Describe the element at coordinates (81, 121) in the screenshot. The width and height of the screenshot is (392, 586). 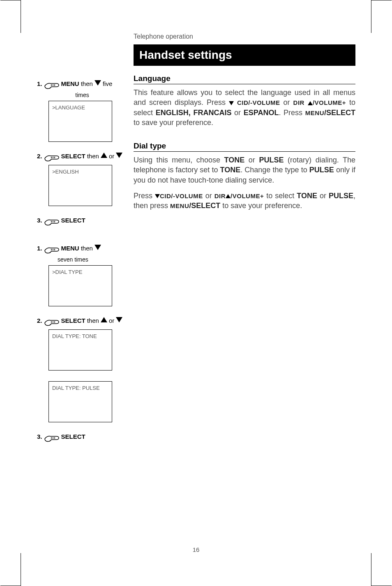
I see `screen-language: >LANGUAGE` at that location.